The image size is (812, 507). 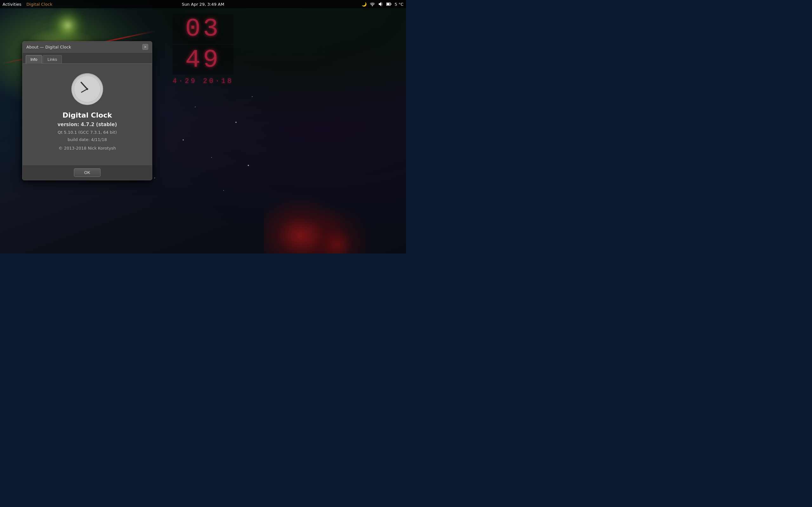 I want to click on app-copyright-label: © 2013-2018 Nick Korotysh, so click(x=87, y=148).